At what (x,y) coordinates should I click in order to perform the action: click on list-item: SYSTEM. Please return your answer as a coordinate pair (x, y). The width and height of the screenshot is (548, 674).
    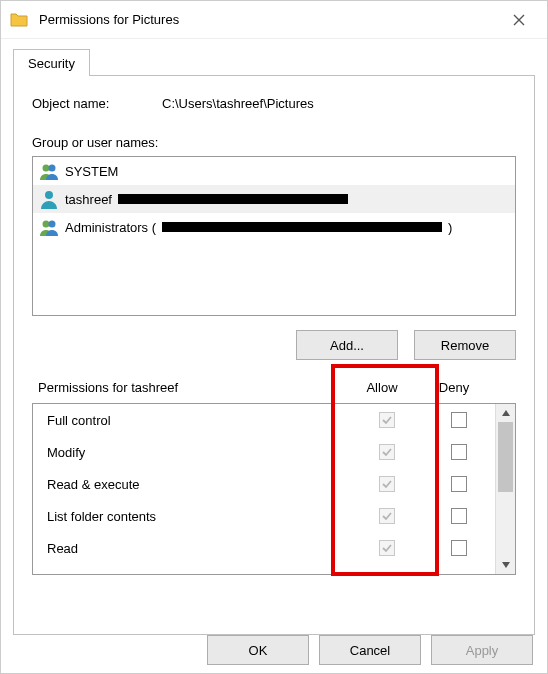
    Looking at the image, I should click on (274, 171).